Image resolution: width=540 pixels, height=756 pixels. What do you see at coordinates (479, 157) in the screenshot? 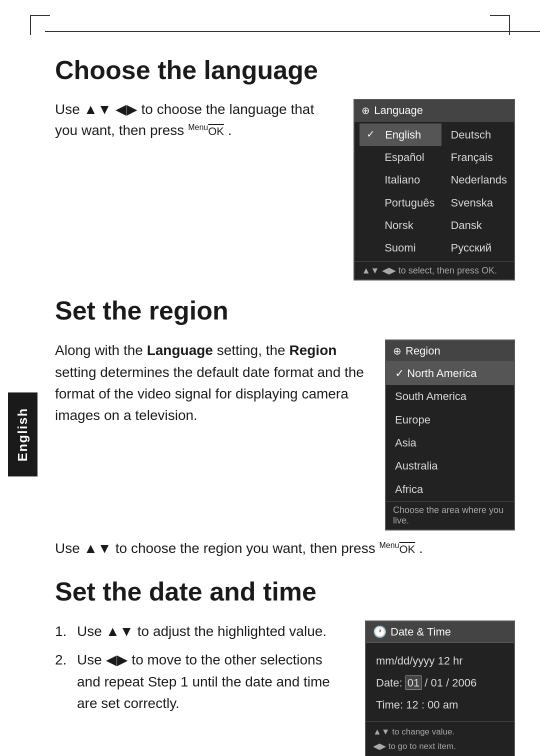
I see `lang-francais-row: Français` at bounding box center [479, 157].